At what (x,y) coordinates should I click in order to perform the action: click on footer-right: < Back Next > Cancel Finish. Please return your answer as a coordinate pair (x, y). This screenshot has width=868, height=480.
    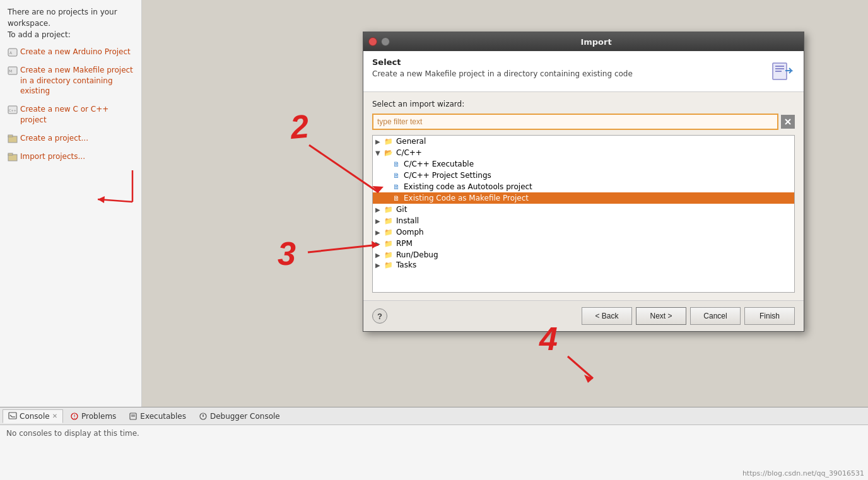
    Looking at the image, I should click on (688, 316).